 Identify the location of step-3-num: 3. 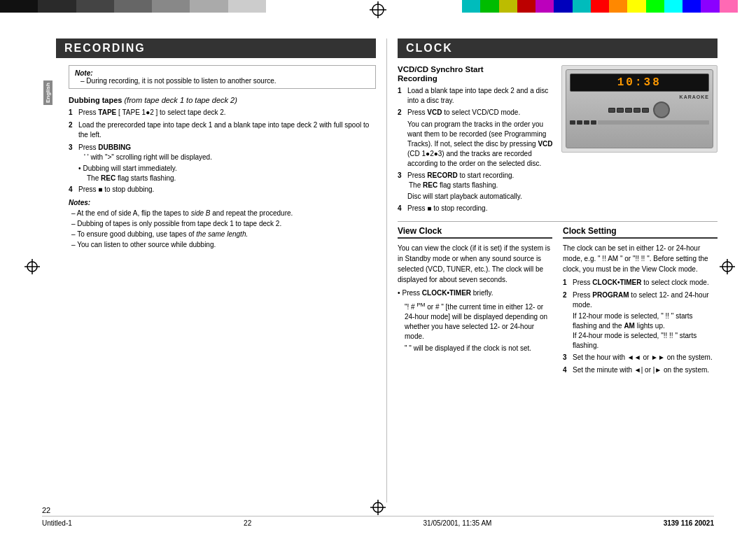
(72, 163).